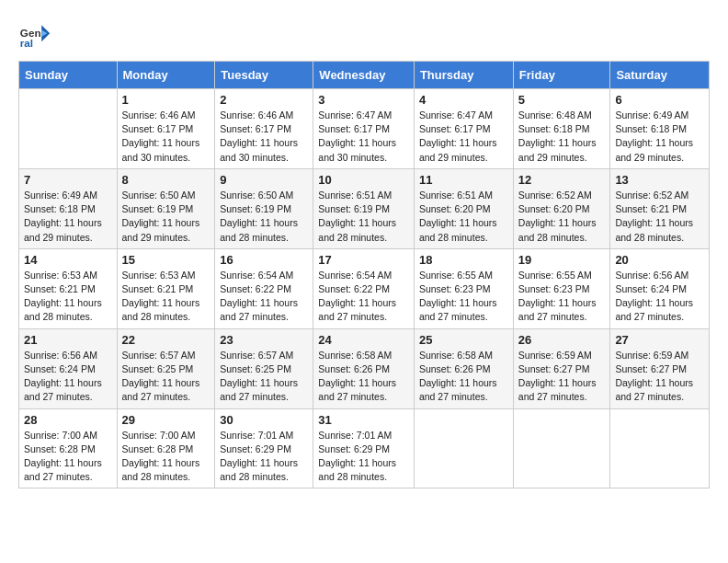  I want to click on page-header: Gene ral, so click(364, 35).